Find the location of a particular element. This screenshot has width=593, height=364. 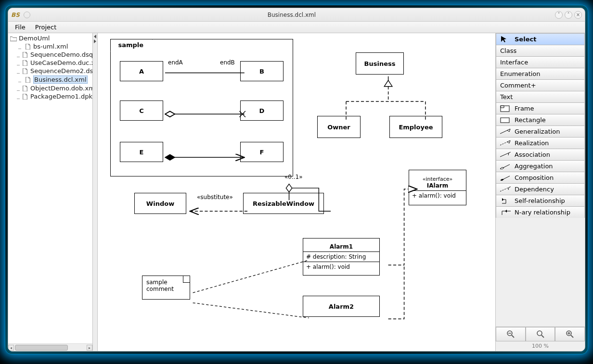

titlebar-progress-icon is located at coordinates (27, 15).